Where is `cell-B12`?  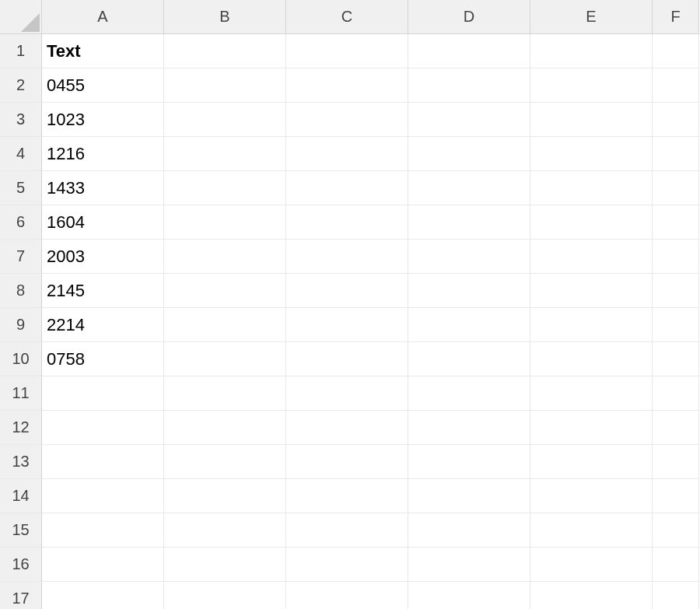 cell-B12 is located at coordinates (226, 428).